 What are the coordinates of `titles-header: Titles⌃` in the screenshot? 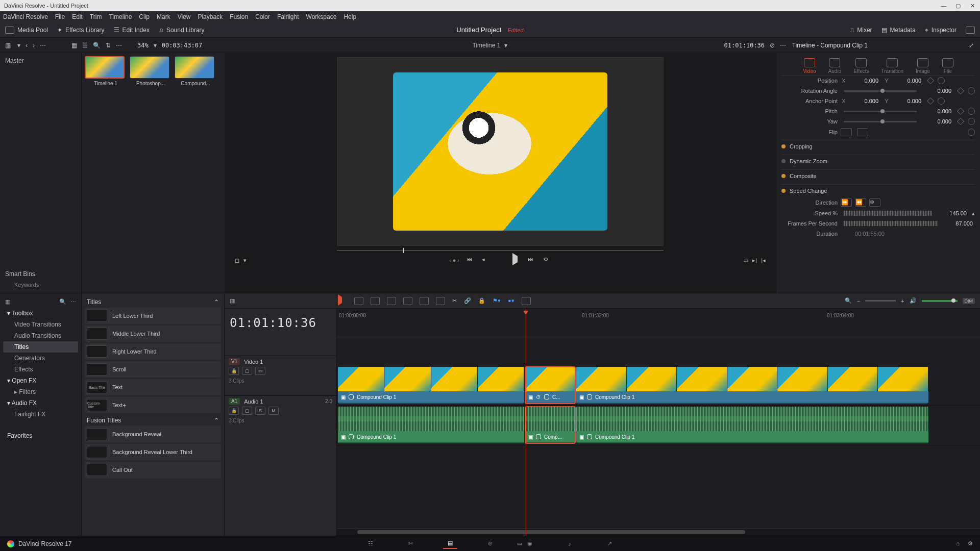 It's located at (153, 302).